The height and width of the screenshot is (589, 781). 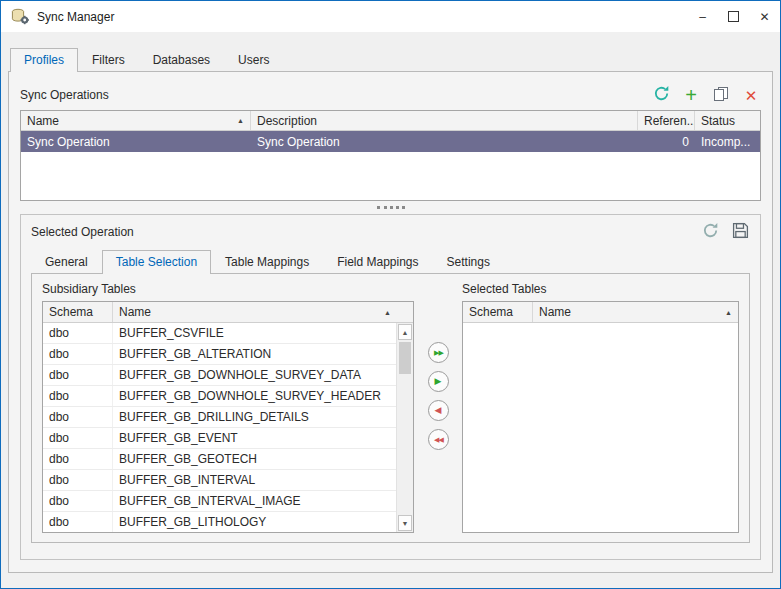 I want to click on cell-name: BUFFER_GB_GEOTECH, so click(x=254, y=459).